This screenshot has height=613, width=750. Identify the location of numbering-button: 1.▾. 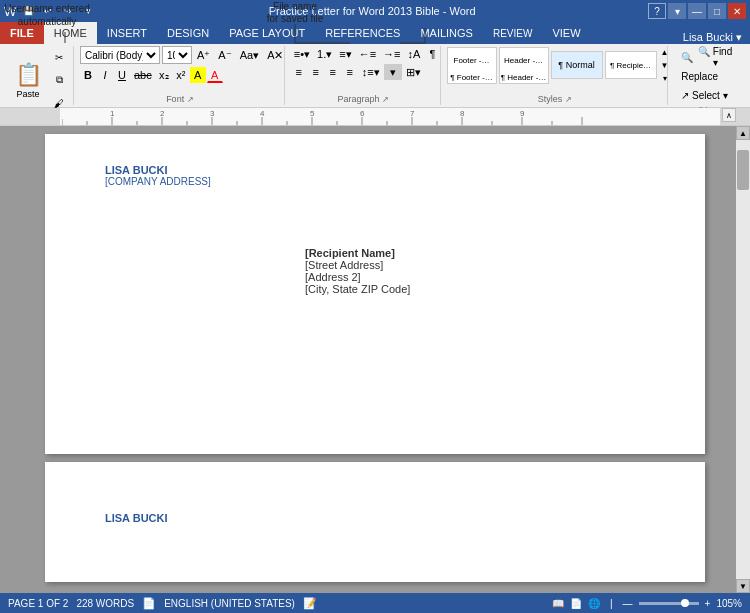
(324, 54).